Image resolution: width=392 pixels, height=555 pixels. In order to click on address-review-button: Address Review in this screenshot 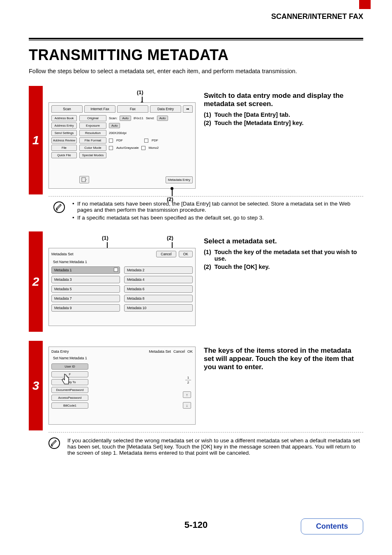, I will do `click(64, 141)`.